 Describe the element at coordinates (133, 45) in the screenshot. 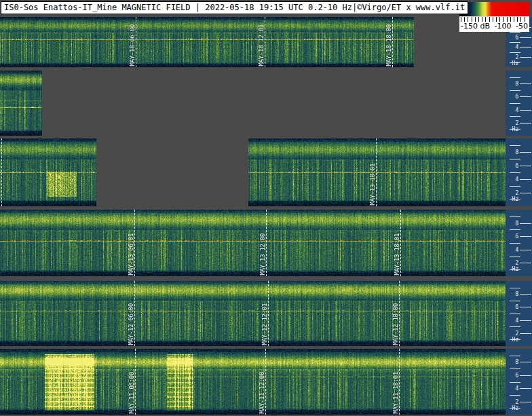

I see `time-gridline-label: MAY-18 06:00` at that location.